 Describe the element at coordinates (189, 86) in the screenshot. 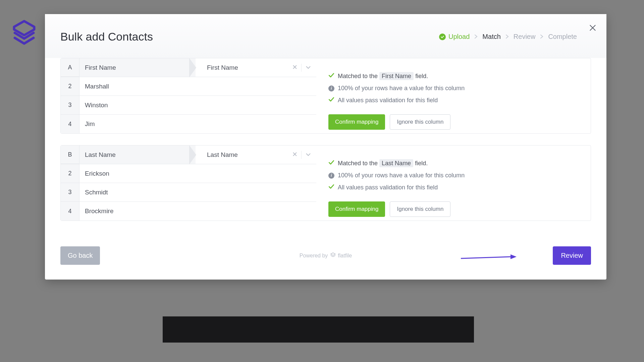

I see `table-row: 2 Marshall` at that location.